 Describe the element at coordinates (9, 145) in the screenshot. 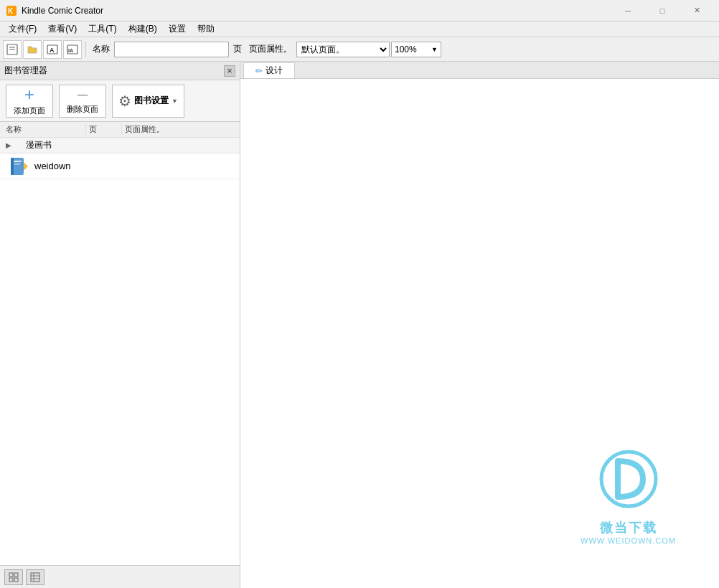

I see `tree-section-icon: ▶` at that location.